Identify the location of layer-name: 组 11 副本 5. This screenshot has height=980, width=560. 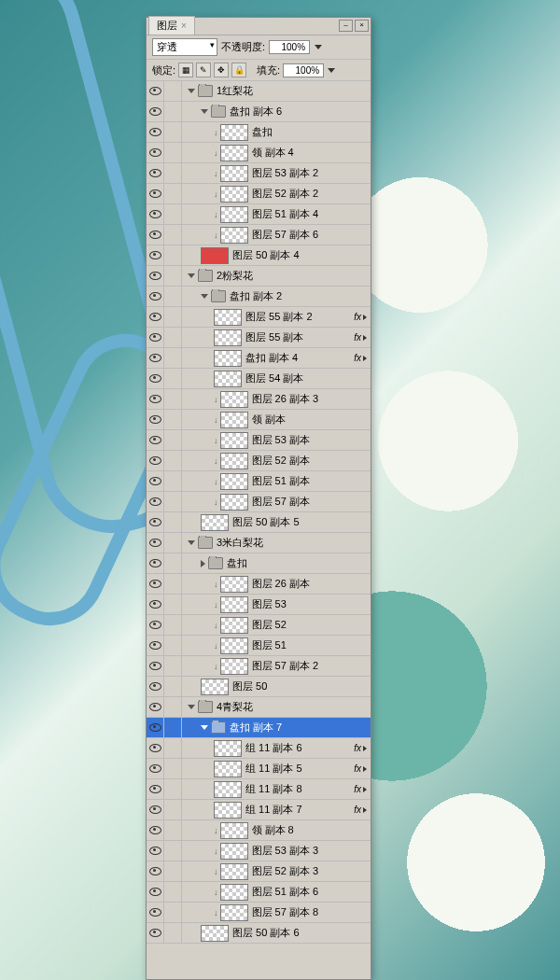
(274, 769).